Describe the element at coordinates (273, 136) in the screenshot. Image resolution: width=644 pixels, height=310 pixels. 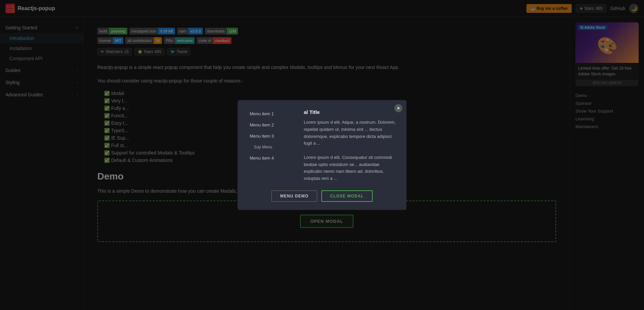
I see `modal-menu-item-3: Menu item 3` at that location.